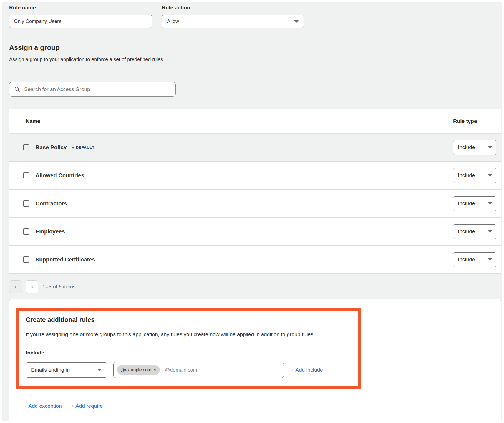 The height and width of the screenshot is (423, 504). I want to click on condition-type-value: Emails ending in, so click(51, 370).